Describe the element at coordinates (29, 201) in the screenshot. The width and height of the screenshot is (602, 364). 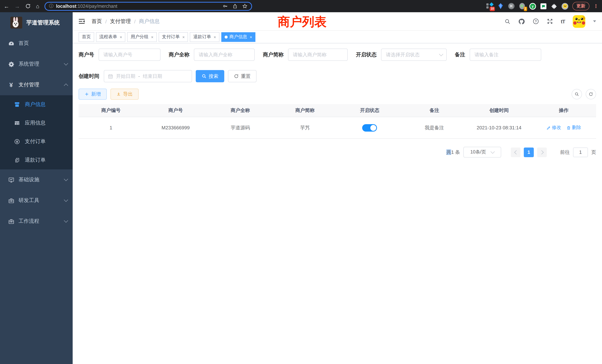
I see `sidebar-item-label: 研发工具` at that location.